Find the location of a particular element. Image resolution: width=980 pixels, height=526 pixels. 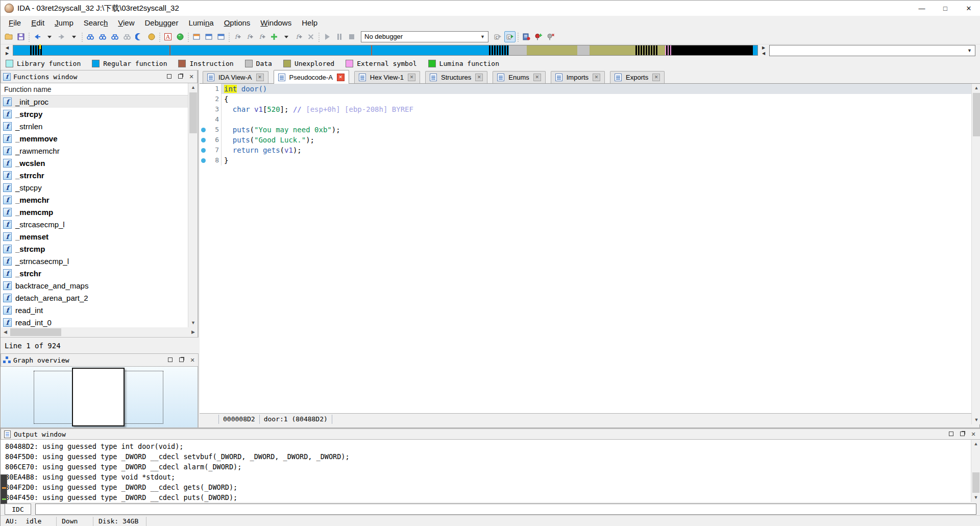

set-type-icon is located at coordinates (299, 37).